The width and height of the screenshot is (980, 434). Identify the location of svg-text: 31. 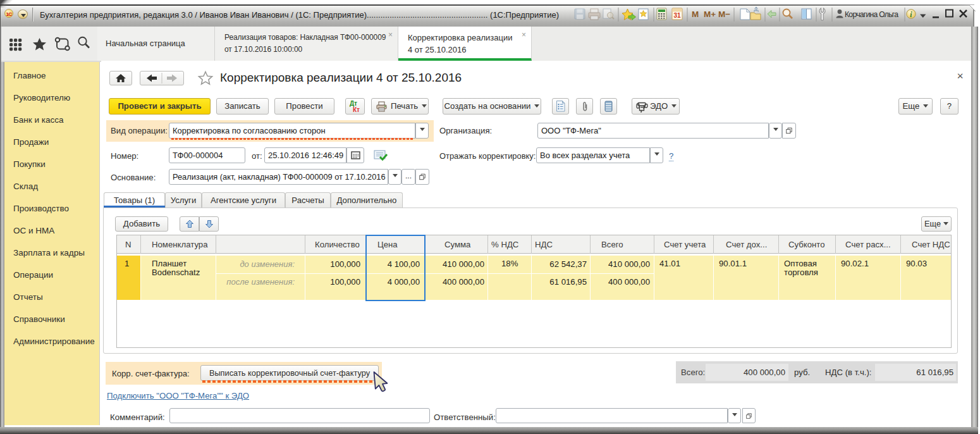
(677, 15).